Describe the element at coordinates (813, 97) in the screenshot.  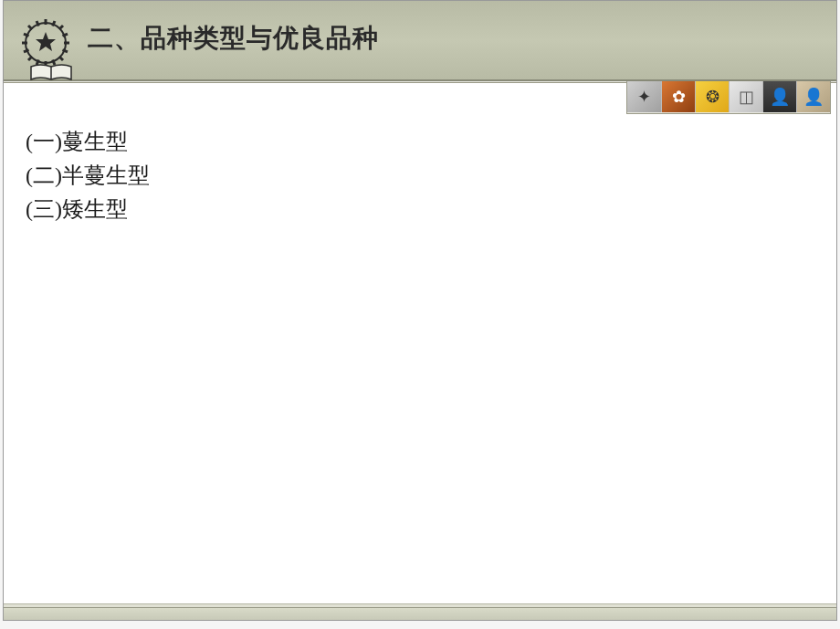
I see `thumb-person-sepia: 👤` at that location.